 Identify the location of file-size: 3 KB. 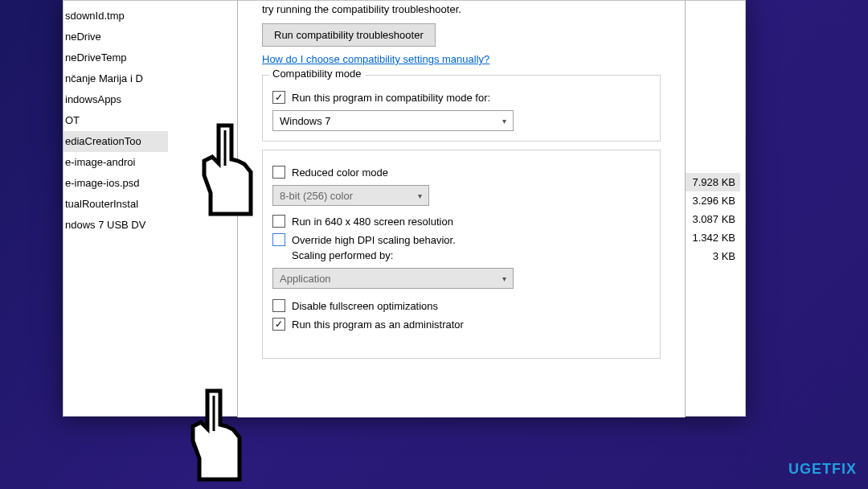
(710, 256).